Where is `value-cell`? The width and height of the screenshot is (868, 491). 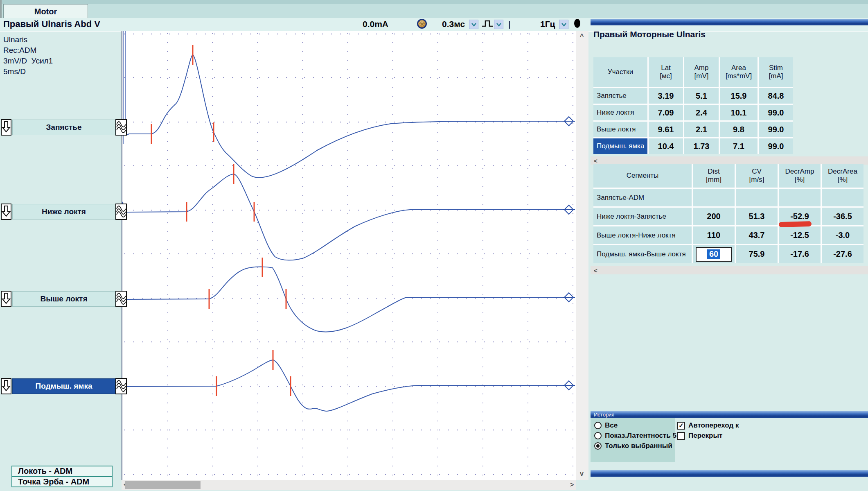
value-cell is located at coordinates (843, 197).